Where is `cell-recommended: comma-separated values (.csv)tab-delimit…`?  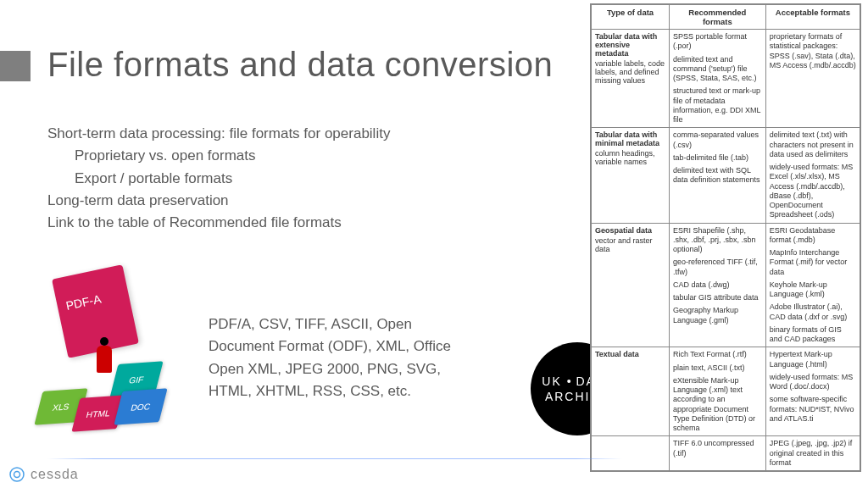 cell-recommended: comma-separated values (.csv)tab-delimit… is located at coordinates (718, 175).